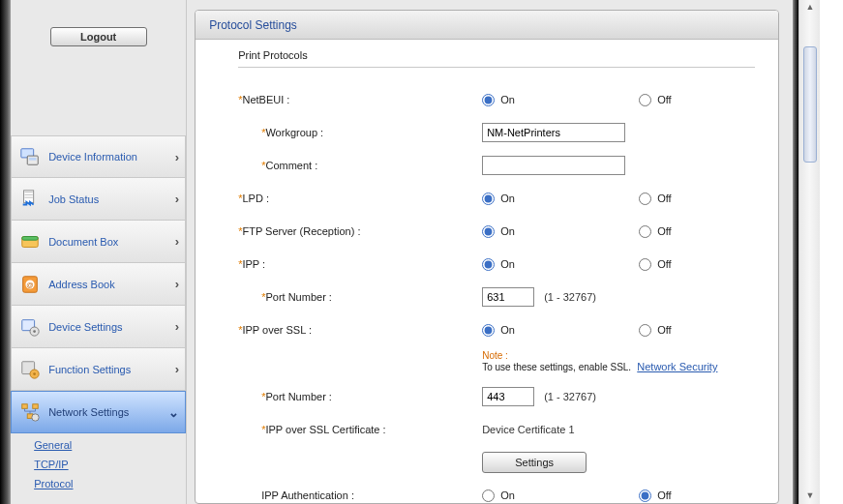 The image size is (843, 504). I want to click on ipp-ssl-on: On, so click(555, 331).